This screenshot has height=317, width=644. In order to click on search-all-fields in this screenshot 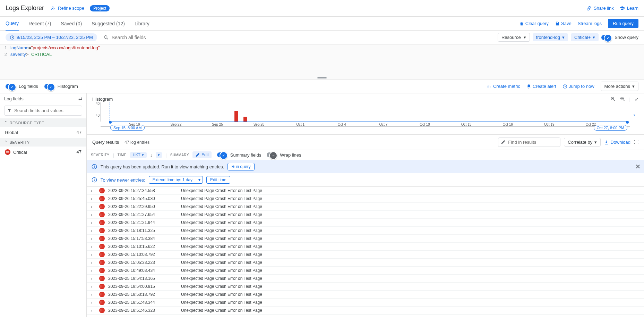, I will do `click(298, 37)`.